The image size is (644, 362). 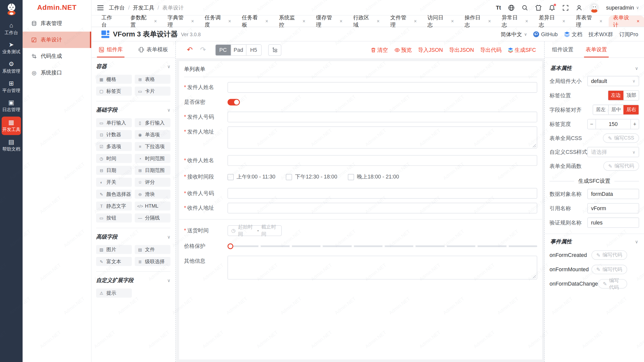 I want to click on field-is-secret: 是否保密, so click(x=360, y=102).